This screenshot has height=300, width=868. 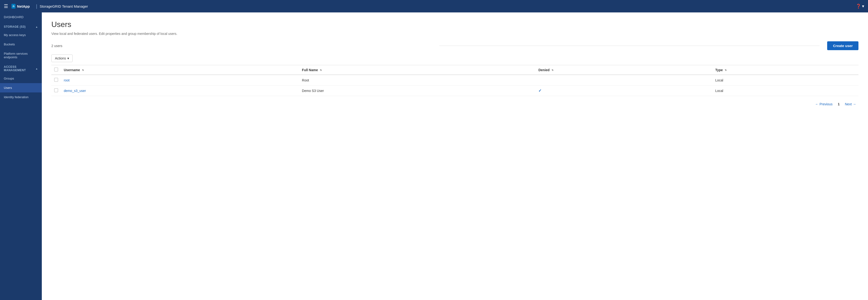 I want to click on row-full-name: Root, so click(x=417, y=80).